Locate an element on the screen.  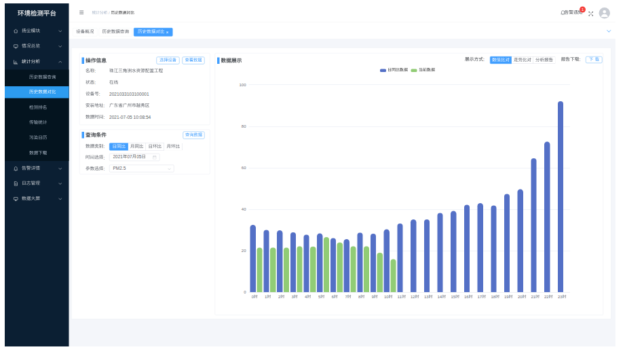
svg-text: 10 is located at coordinates (385, 297).